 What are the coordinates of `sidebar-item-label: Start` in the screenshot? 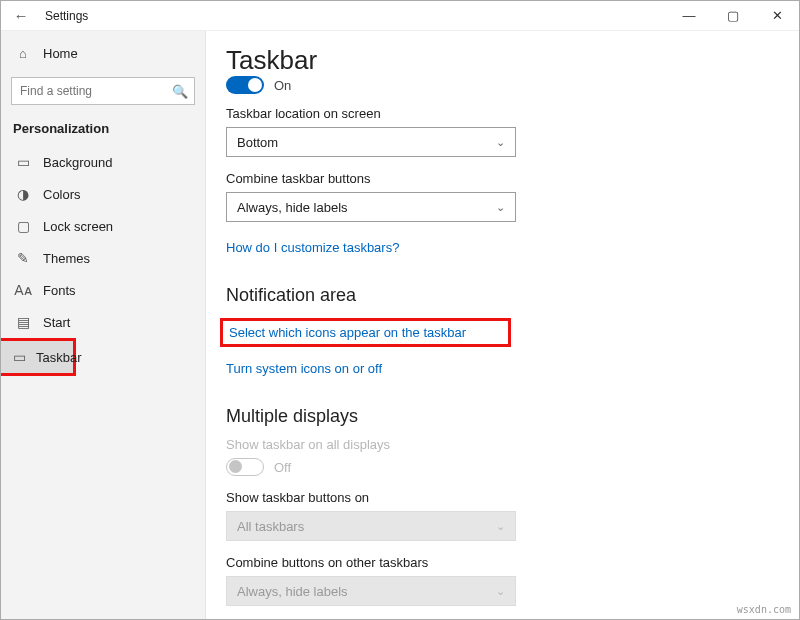 It's located at (56, 322).